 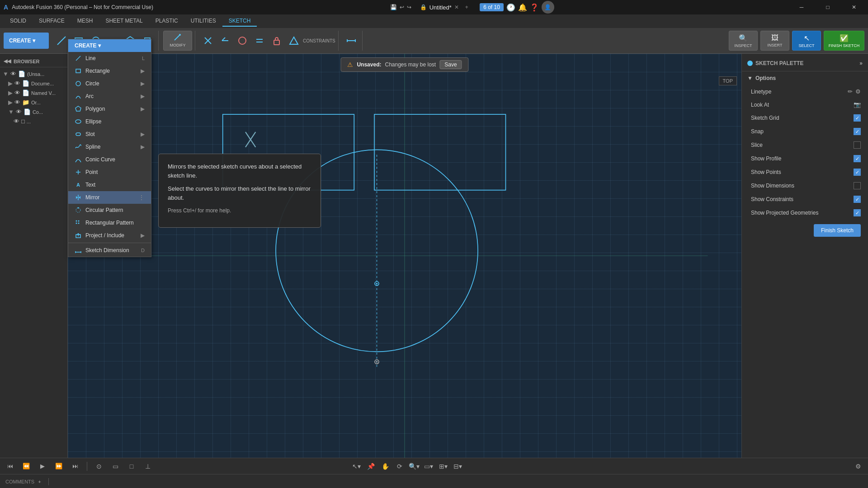 What do you see at coordinates (14, 74) in the screenshot?
I see `eye-icon: 👁` at bounding box center [14, 74].